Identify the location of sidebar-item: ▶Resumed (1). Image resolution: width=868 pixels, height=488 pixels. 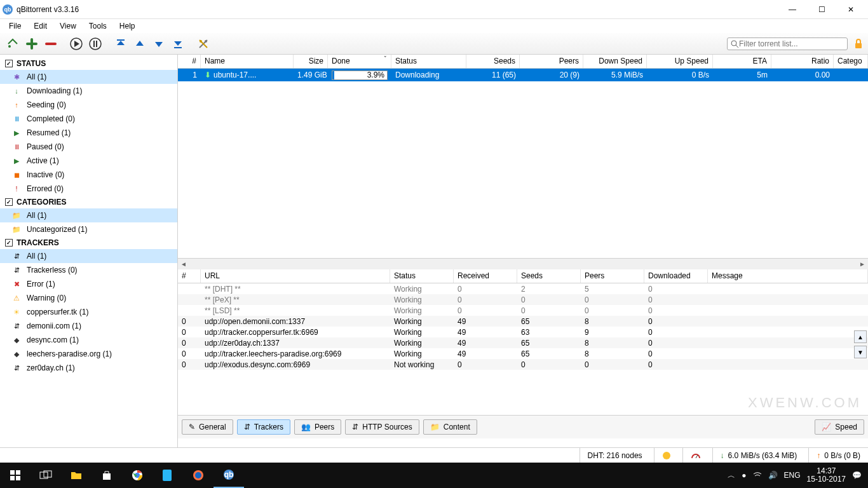
(89, 133).